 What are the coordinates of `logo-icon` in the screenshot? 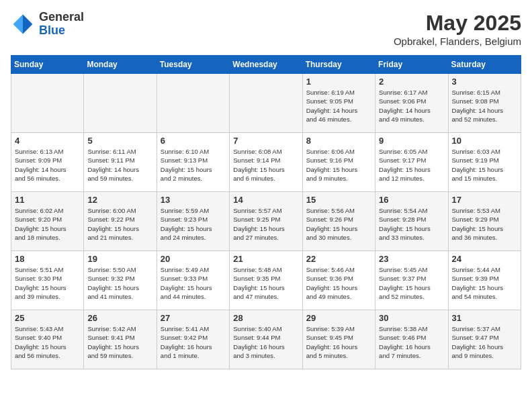 It's located at (23, 24).